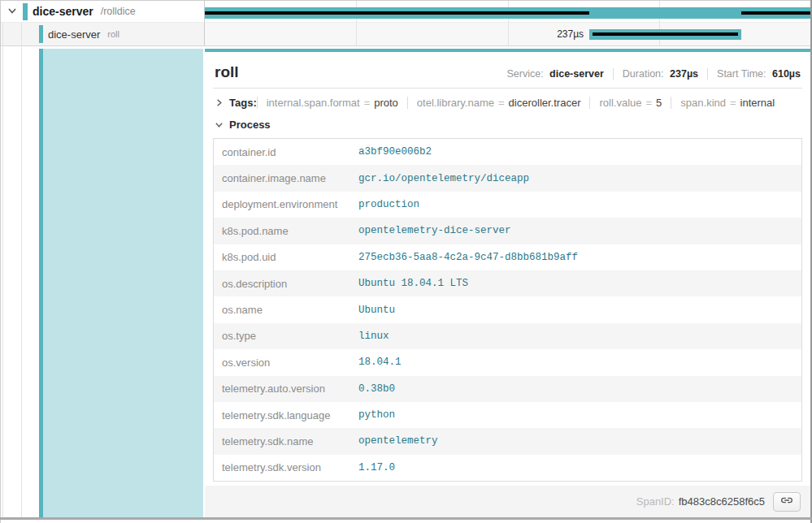  Describe the element at coordinates (376, 362) in the screenshot. I see `kv-value: 18.04.1` at that location.